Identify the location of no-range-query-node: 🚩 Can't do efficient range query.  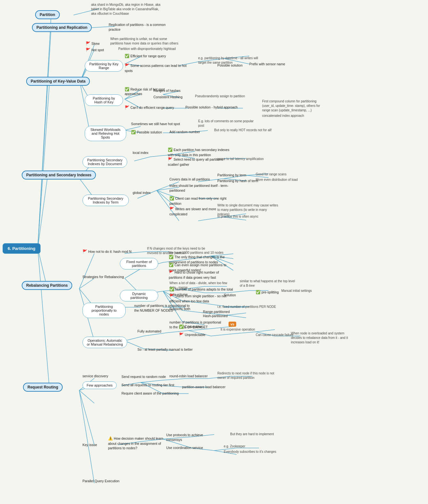
(150, 108).